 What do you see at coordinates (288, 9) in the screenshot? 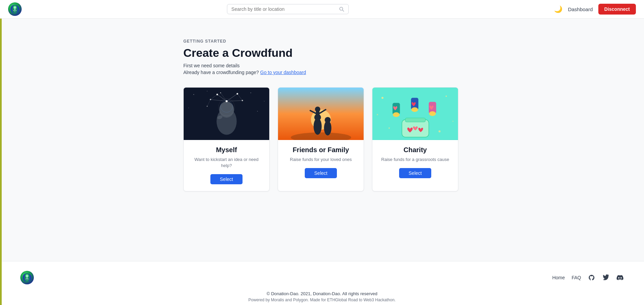
I see `search-box` at bounding box center [288, 9].